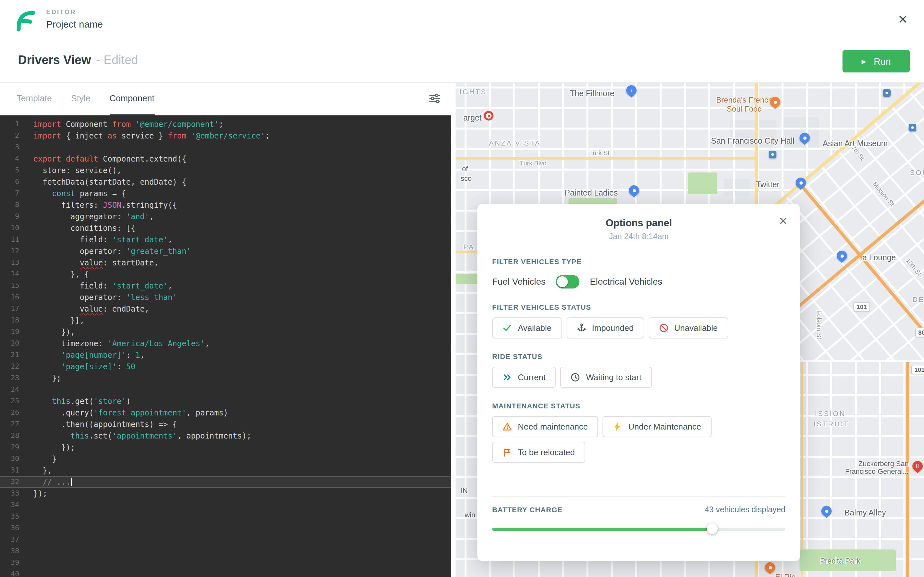 Image resolution: width=924 pixels, height=577 pixels. Describe the element at coordinates (77, 228) in the screenshot. I see `code-line-content: conditions: [{` at that location.